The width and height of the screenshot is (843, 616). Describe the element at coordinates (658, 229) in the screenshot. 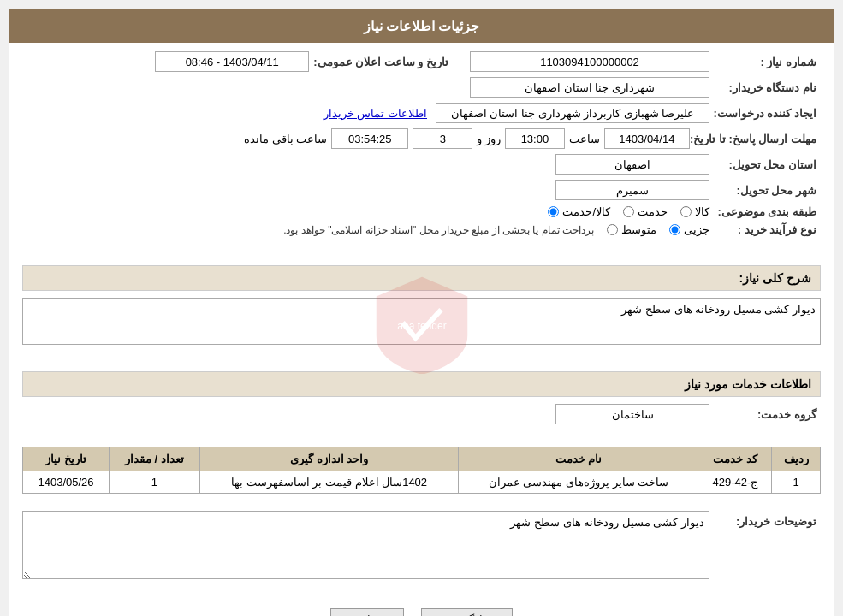

I see `purchase-radio-group: متوسط جزیی` at that location.